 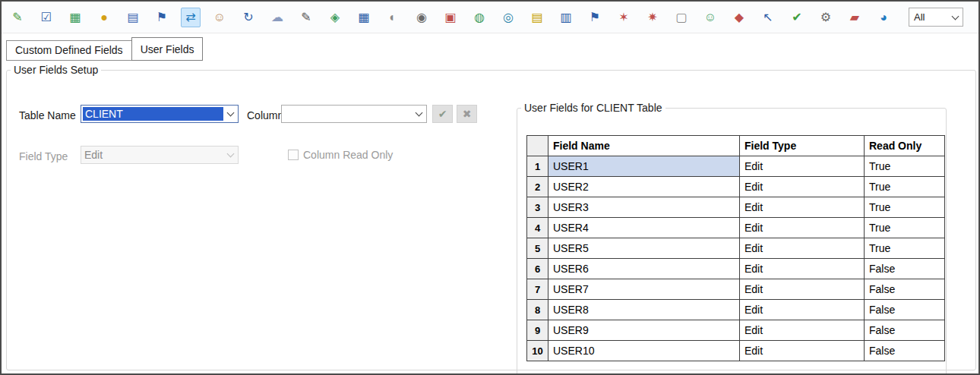 I want to click on row-number-cell: 6, so click(x=538, y=269).